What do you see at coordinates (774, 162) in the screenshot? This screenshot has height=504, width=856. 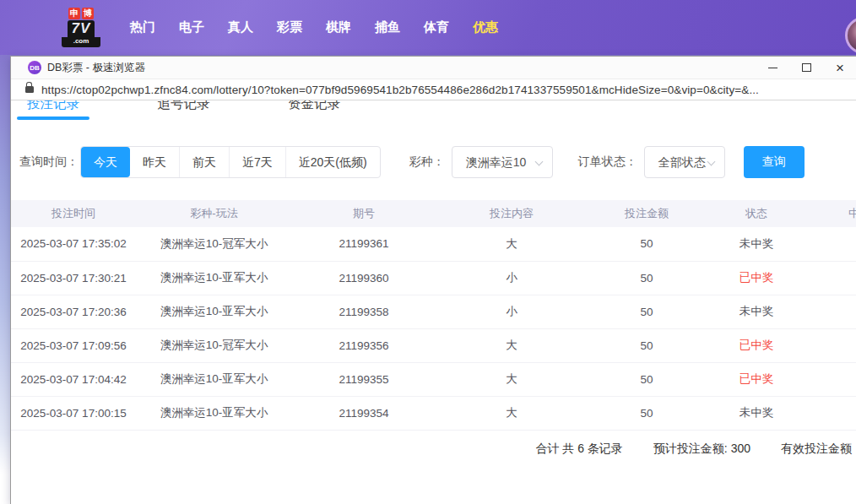 I see `query-button: 查询` at bounding box center [774, 162].